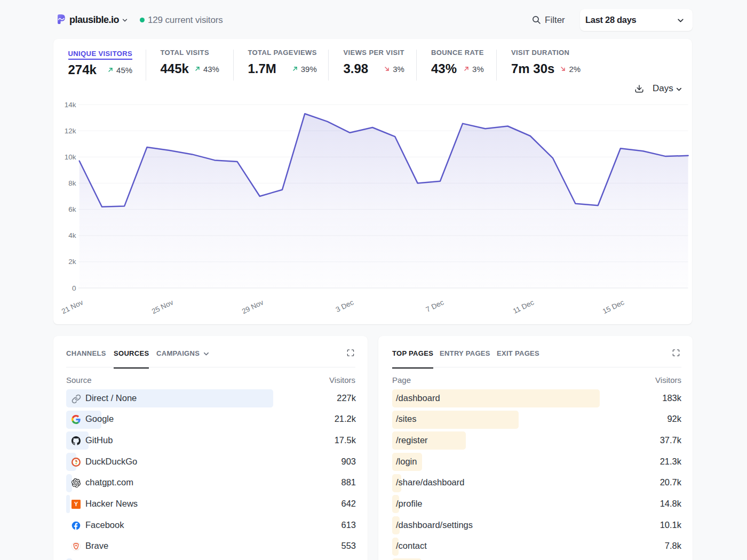 The height and width of the screenshot is (560, 747). Describe the element at coordinates (253, 307) in the screenshot. I see `svg-text: 29 Nov` at that location.